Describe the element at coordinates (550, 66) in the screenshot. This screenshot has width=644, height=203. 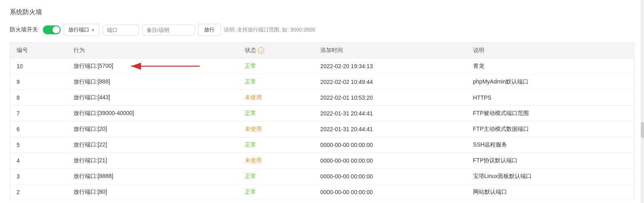
I see `cell-note: 青龙` at that location.